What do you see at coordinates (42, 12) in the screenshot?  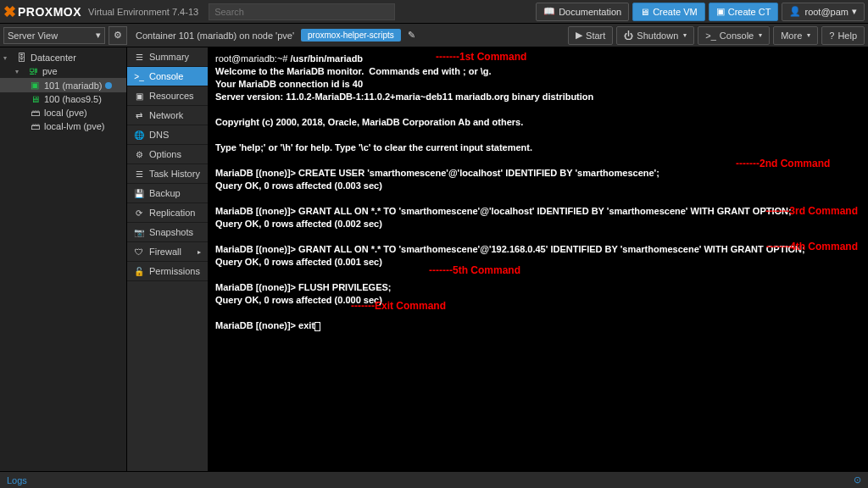 I see `logo: ✖ PROXMOX` at bounding box center [42, 12].